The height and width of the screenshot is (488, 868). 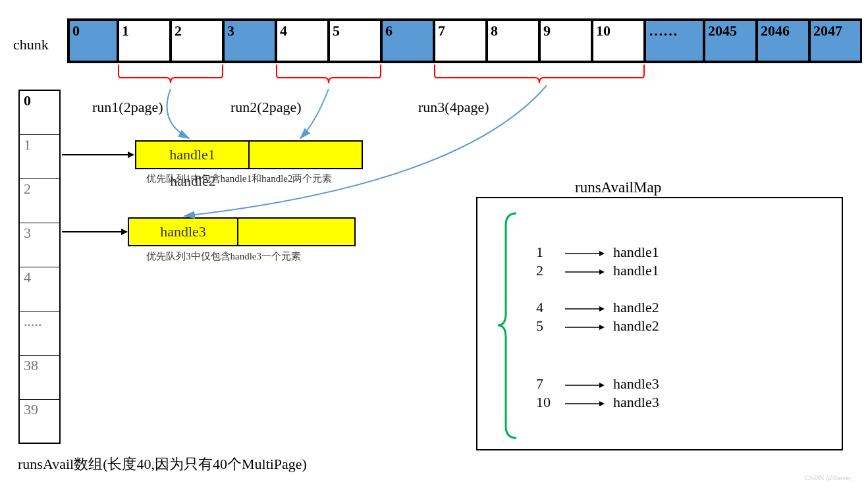 What do you see at coordinates (513, 41) in the screenshot?
I see `chunk-cell-8: 8` at bounding box center [513, 41].